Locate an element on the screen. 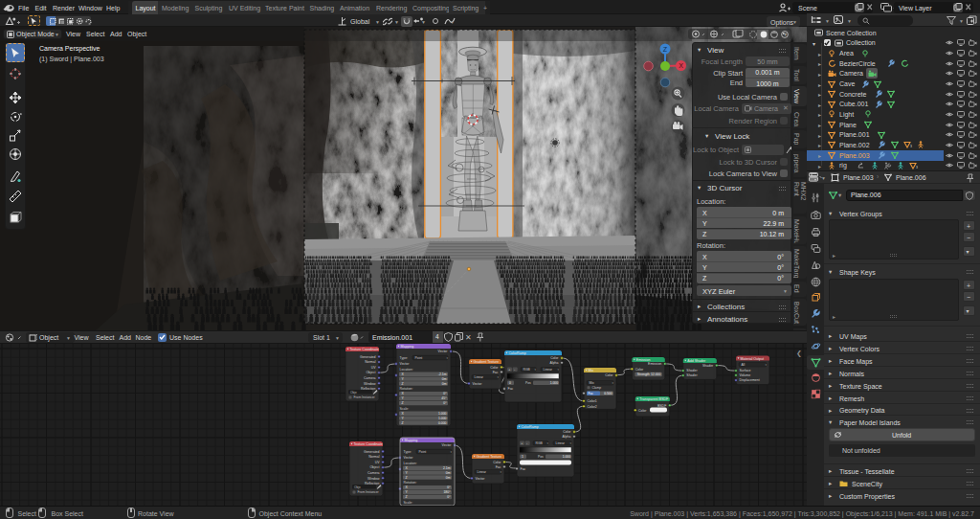 This screenshot has width=980, height=519. svg-text: Point is located at coordinates (423, 452).